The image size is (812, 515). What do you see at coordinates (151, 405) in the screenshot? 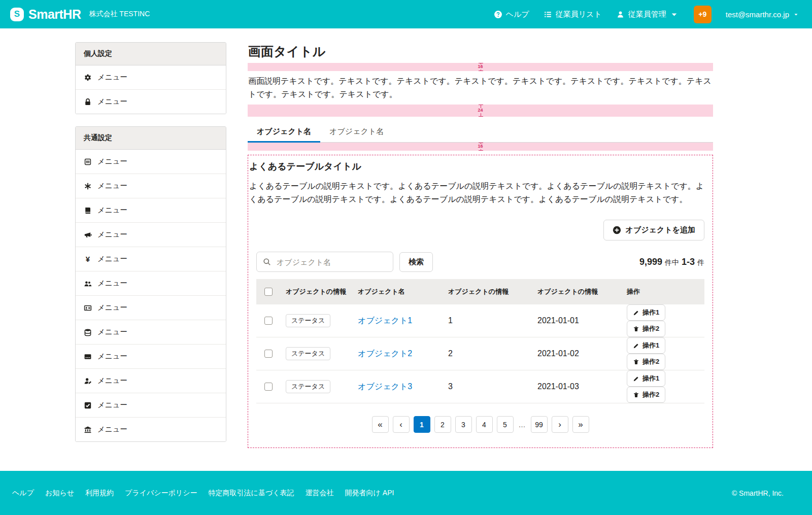
I see `sidebar-item-checksquare: メニュー` at bounding box center [151, 405].